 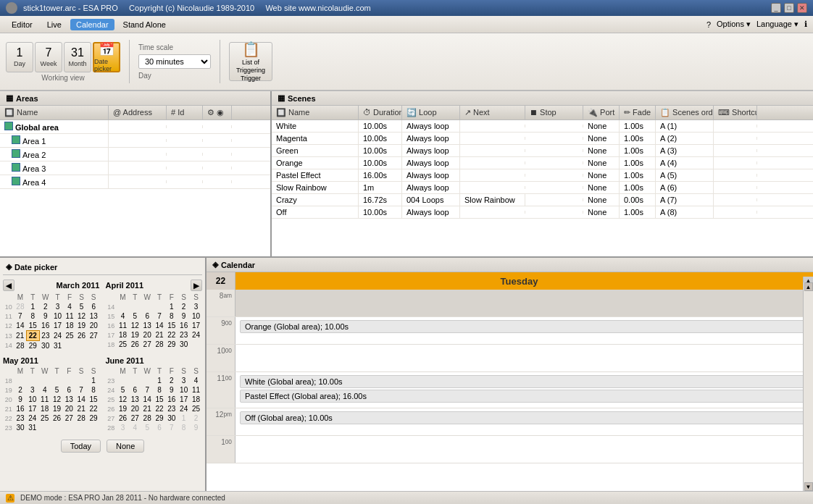 I want to click on menu-calendar: Calendar, so click(x=93, y=25).